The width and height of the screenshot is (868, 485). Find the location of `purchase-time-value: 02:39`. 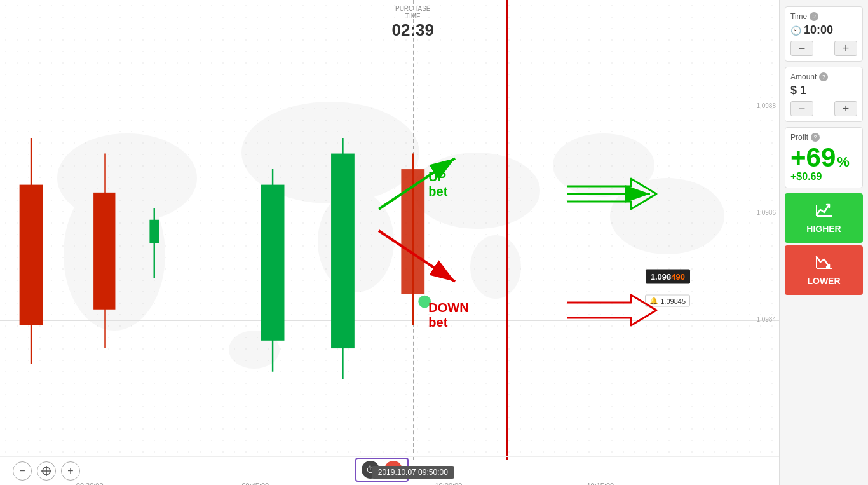

purchase-time-value: 02:39 is located at coordinates (413, 31).